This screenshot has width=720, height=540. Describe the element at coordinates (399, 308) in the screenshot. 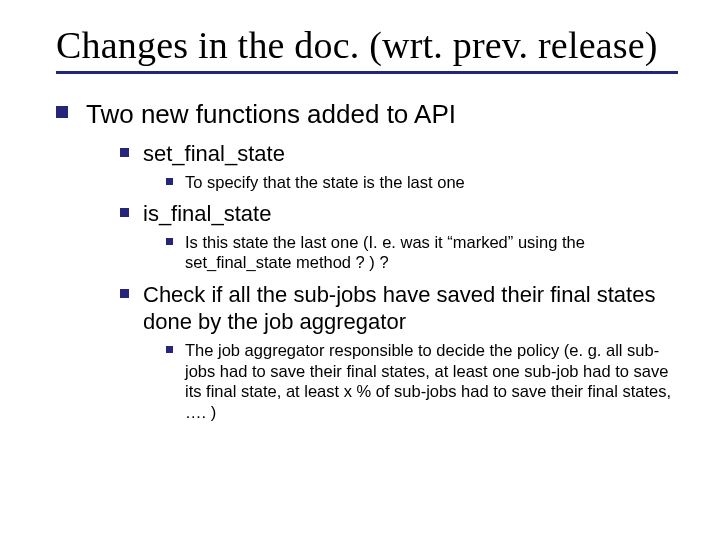

I see `bullet-level2: Check if all the sub-jobs have saved the…` at that location.